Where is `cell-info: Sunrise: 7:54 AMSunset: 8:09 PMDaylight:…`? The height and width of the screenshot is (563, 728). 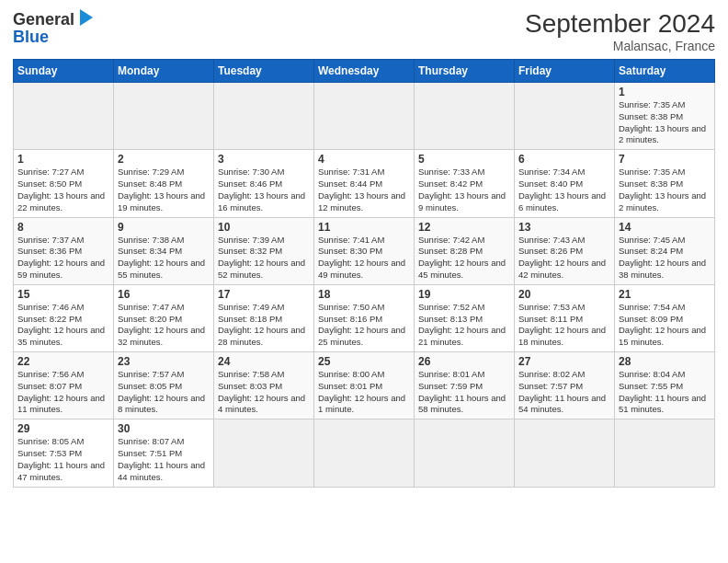
cell-info: Sunrise: 7:54 AMSunset: 8:09 PMDaylight:… is located at coordinates (662, 324).